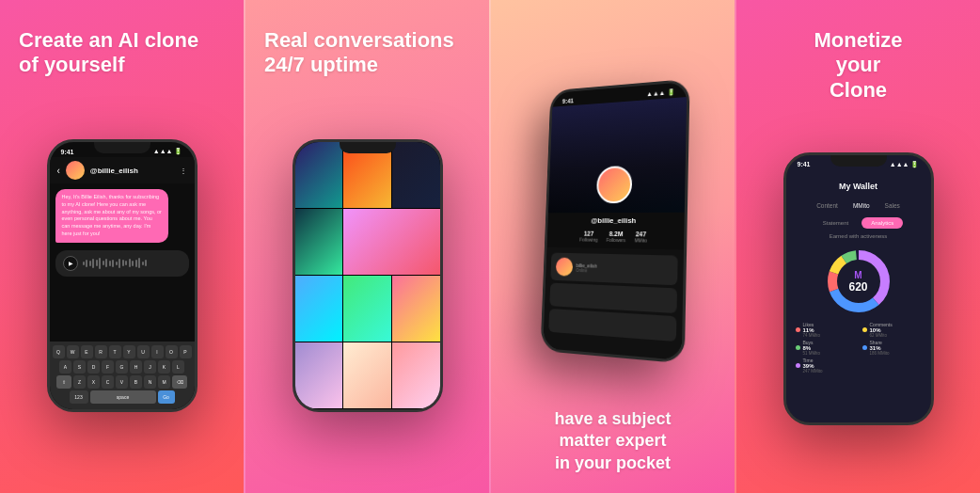 The width and height of the screenshot is (980, 493). I want to click on legend-time: Time 39% 247 MMito, so click(826, 365).